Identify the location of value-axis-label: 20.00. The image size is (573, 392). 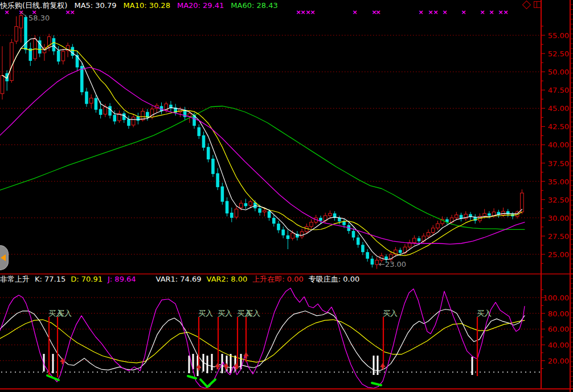
(558, 361).